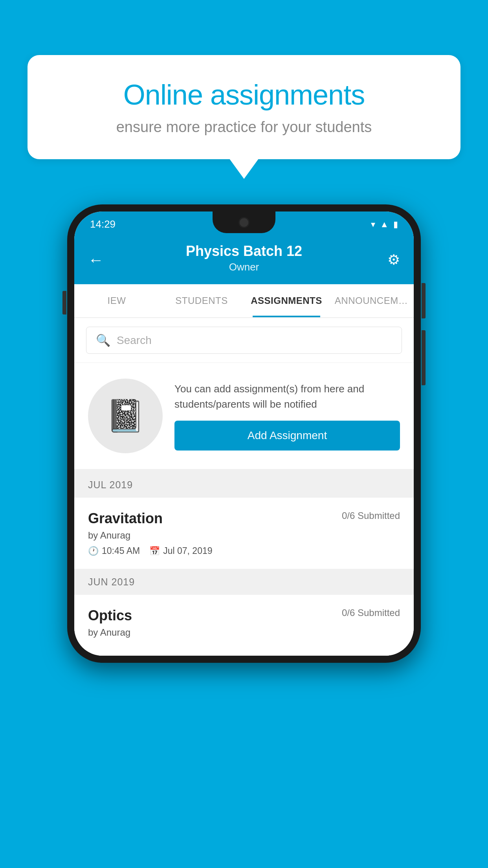 This screenshot has width=488, height=868. I want to click on search-input-wrapper: 🔍 Search, so click(244, 340).